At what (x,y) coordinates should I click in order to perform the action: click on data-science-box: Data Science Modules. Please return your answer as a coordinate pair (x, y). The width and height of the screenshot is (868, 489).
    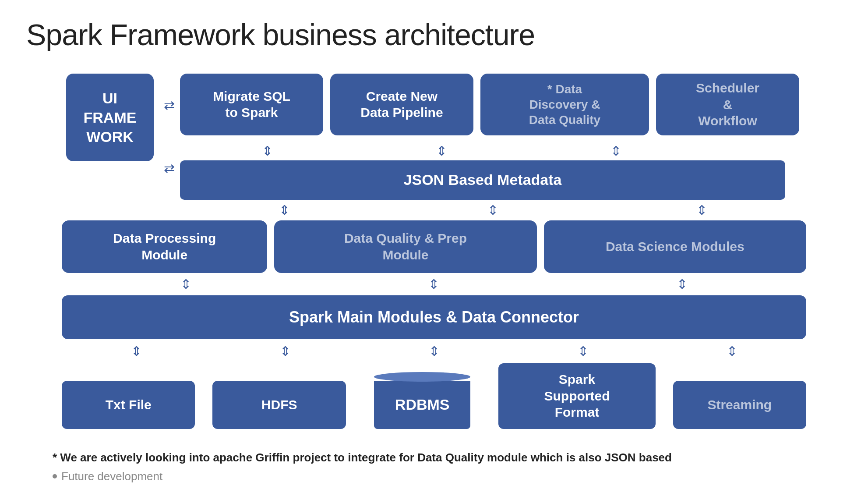
    Looking at the image, I should click on (675, 247).